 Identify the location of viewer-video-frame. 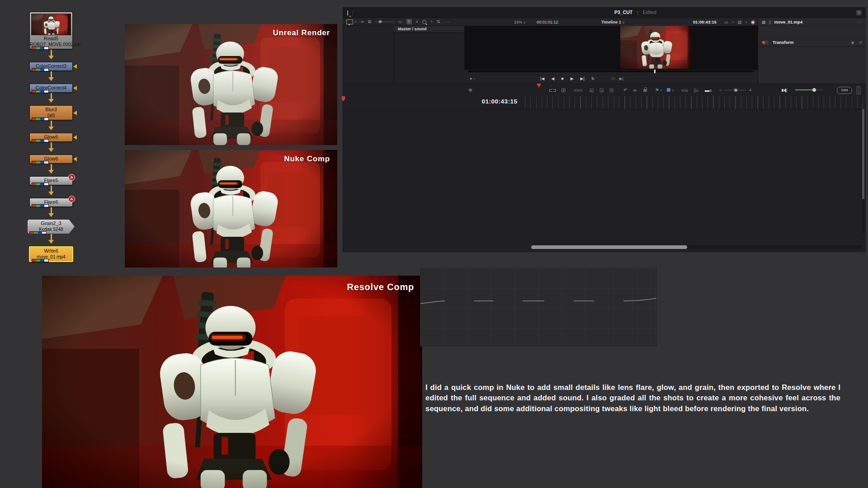
(656, 47).